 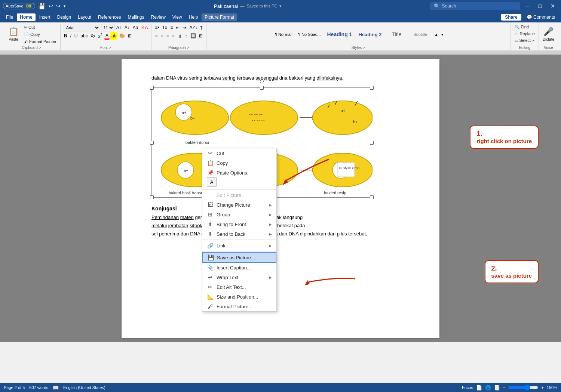 I want to click on zoom-in-button: +, so click(x=542, y=388).